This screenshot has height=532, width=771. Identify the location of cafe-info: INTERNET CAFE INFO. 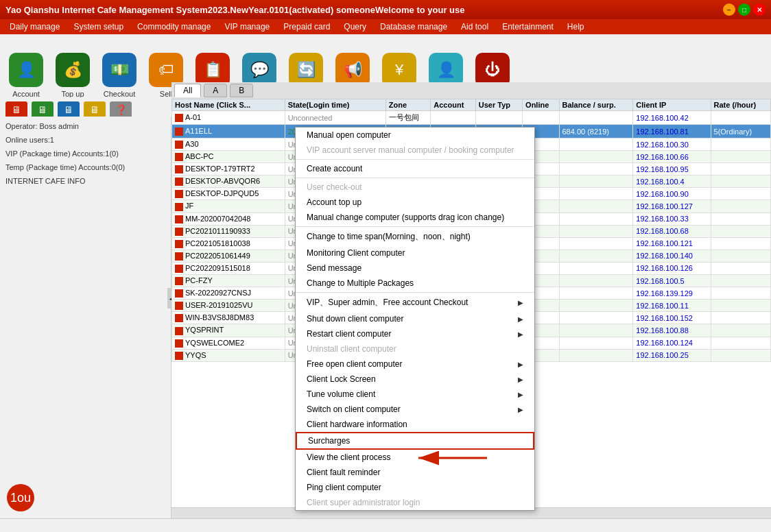
(85, 181).